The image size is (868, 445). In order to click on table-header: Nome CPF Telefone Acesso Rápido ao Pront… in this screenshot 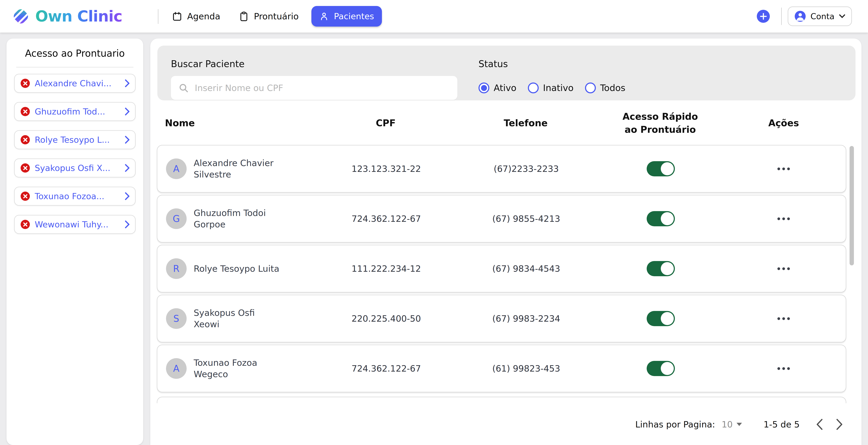, I will do `click(501, 123)`.